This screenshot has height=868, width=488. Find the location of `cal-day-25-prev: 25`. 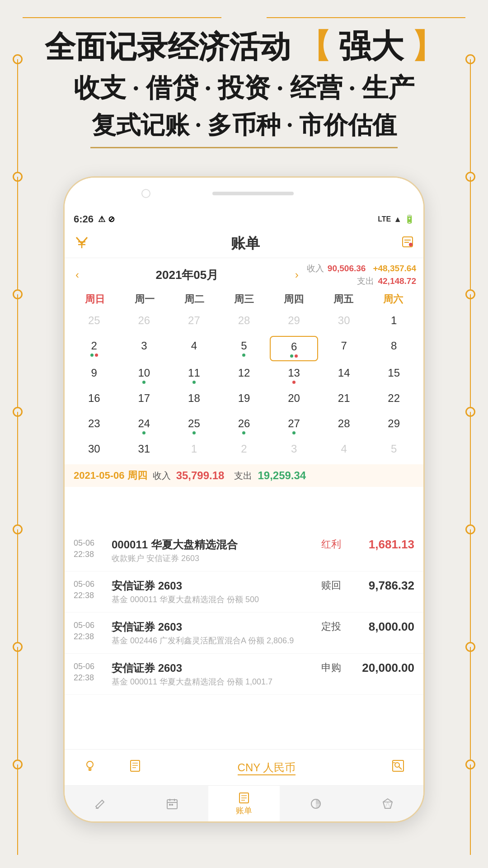

cal-day-25-prev: 25 is located at coordinates (94, 322).